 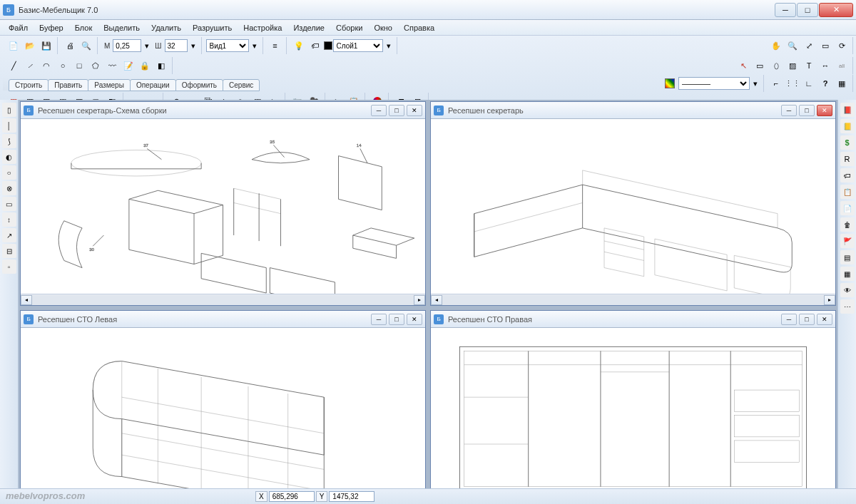 What do you see at coordinates (9, 157) in the screenshot?
I see `profile-tool-icon: ◐` at bounding box center [9, 157].